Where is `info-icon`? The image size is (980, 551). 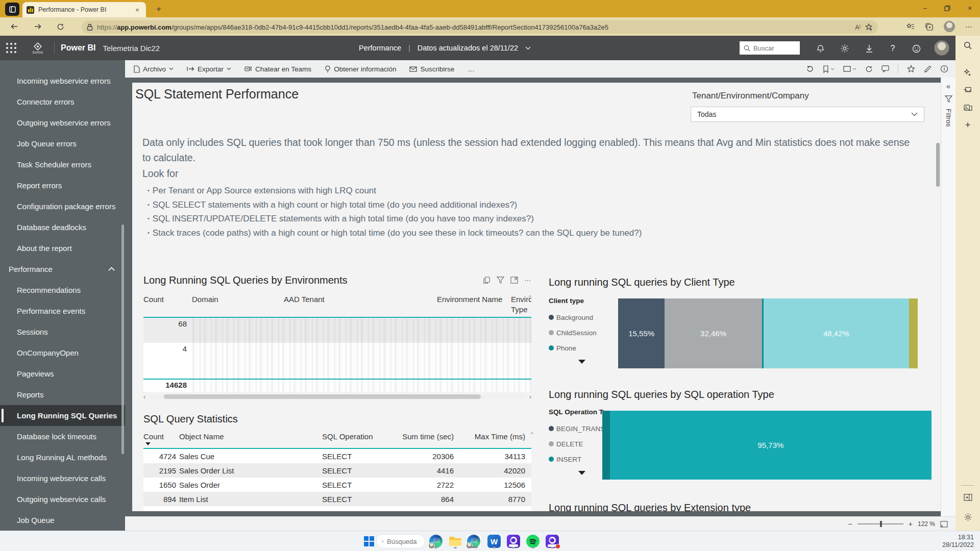 info-icon is located at coordinates (944, 69).